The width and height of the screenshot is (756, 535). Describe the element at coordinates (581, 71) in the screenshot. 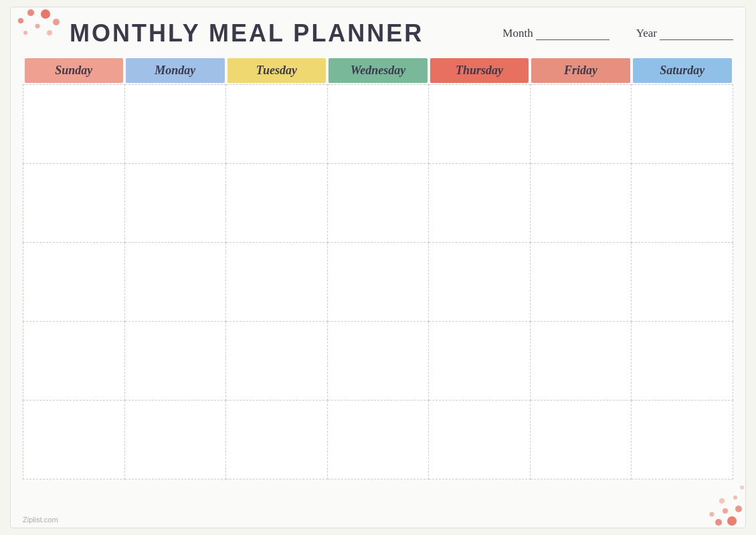

I see `day-label-friday: Friday` at that location.